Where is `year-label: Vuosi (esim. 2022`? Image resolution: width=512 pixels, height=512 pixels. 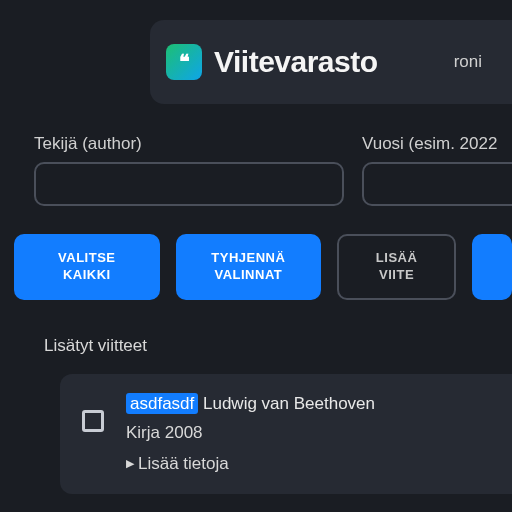
year-label: Vuosi (esim. 2022 is located at coordinates (437, 144).